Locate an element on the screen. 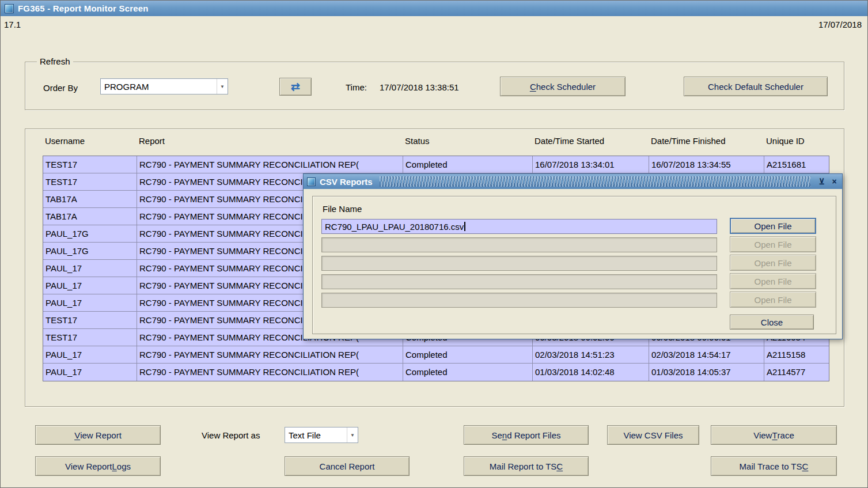 Image resolution: width=868 pixels, height=488 pixels. refresh-icon: ⇄ is located at coordinates (295, 86).